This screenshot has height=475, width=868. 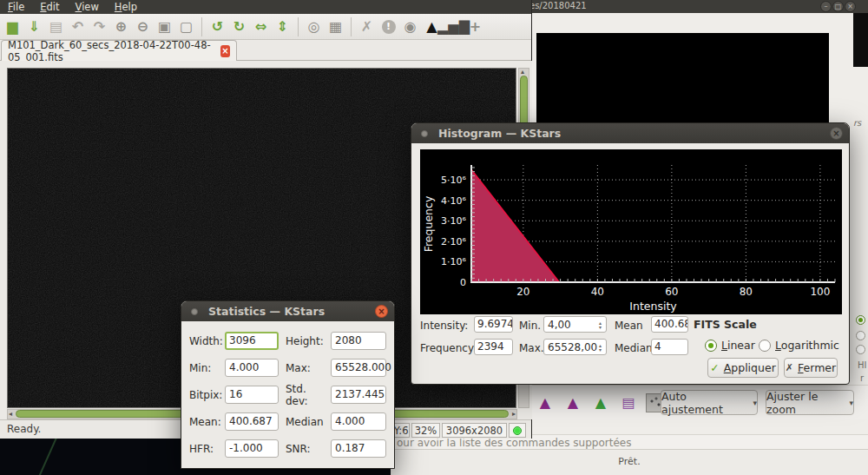 I want to click on undo-icon: ↶, so click(x=78, y=27).